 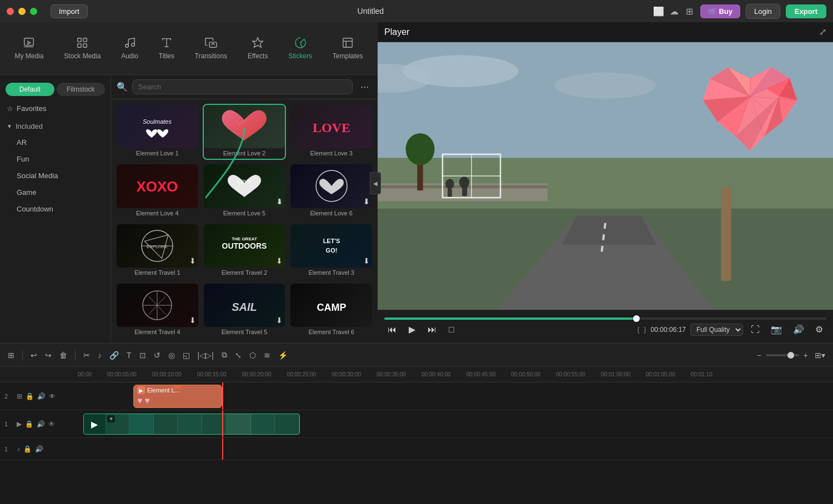 I want to click on sticker-item-11: SAIL ⬇ Element Travel 5, so click(x=244, y=311).